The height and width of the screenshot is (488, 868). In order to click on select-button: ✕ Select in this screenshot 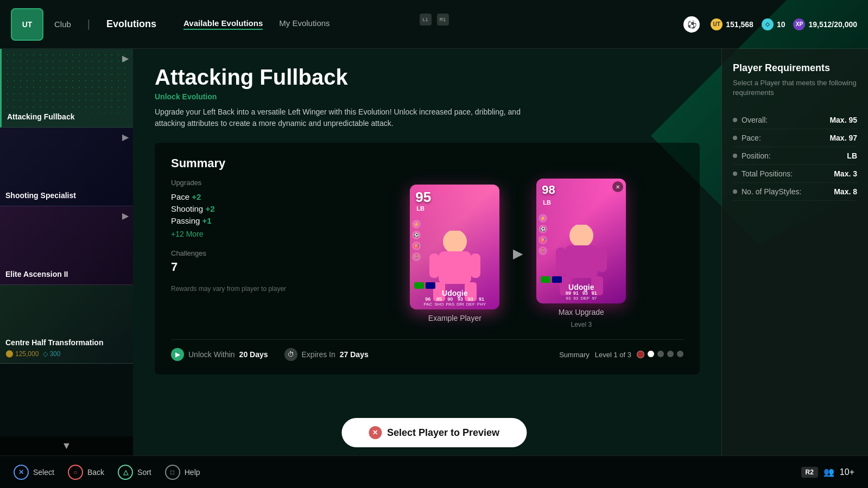, I will do `click(34, 472)`.